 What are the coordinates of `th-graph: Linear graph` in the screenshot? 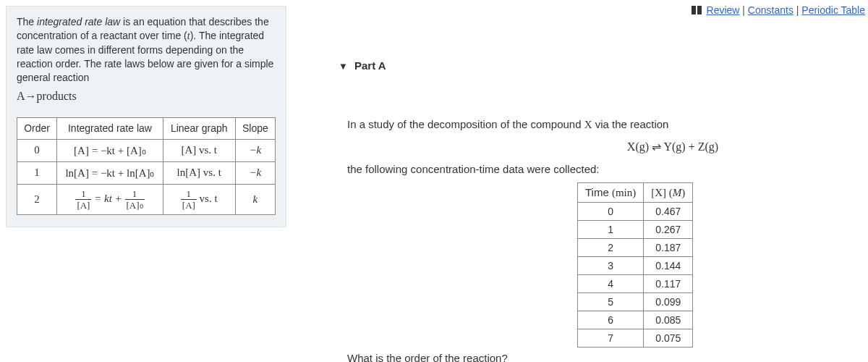 It's located at (199, 129).